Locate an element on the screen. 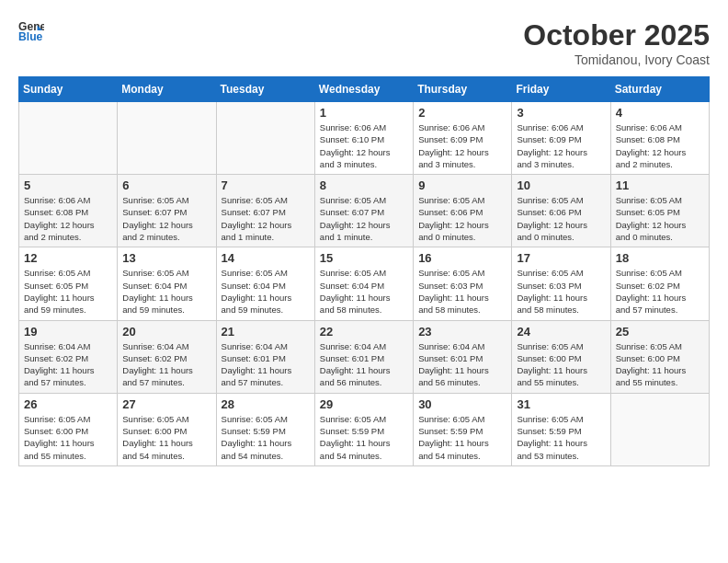 This screenshot has height=563, width=728. logo: General Blue is located at coordinates (31, 31).